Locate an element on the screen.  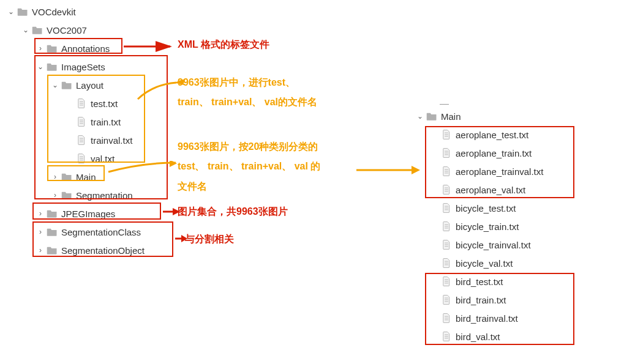
tree-file: ›aeroplane_train.txt is located at coordinates (479, 153).